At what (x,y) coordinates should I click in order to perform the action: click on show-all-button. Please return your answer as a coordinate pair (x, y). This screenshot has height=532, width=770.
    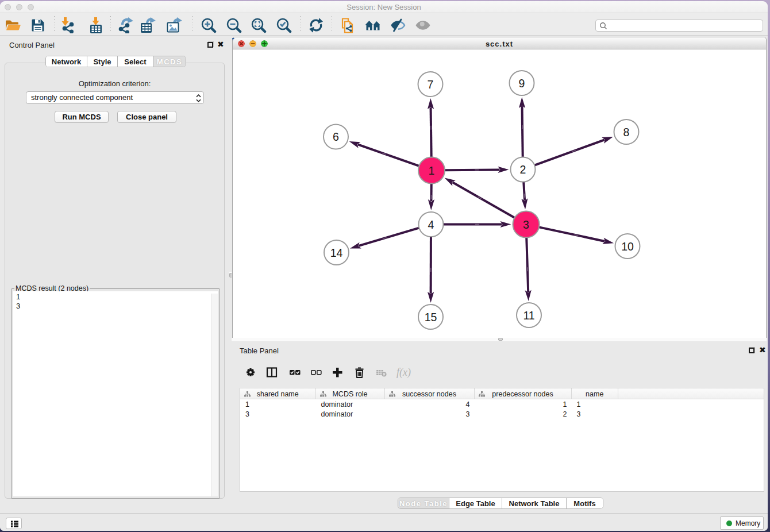
    Looking at the image, I should click on (423, 25).